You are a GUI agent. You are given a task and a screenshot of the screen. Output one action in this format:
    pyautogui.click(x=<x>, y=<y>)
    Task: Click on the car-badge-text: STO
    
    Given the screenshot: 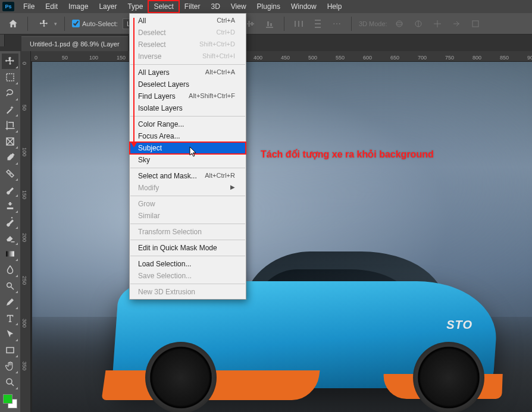 What is the action you would take?
    pyautogui.click(x=459, y=325)
    